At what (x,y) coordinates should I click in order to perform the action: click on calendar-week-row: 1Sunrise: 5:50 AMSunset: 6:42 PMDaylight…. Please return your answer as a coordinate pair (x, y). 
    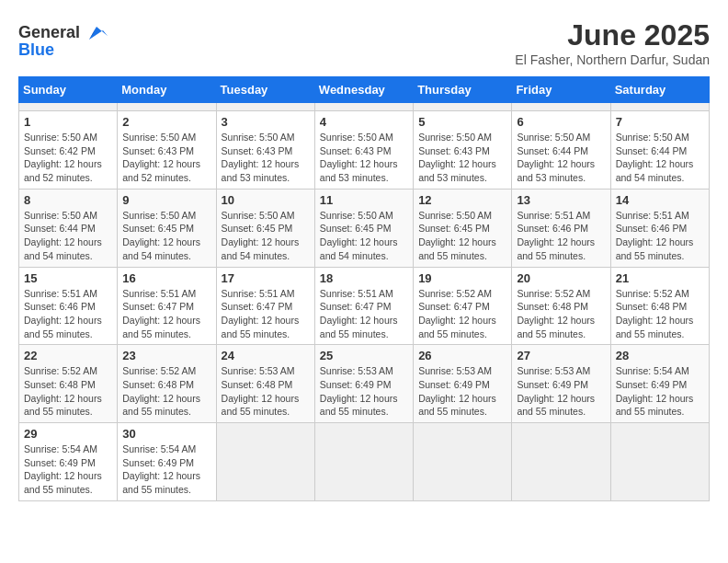
    Looking at the image, I should click on (364, 151).